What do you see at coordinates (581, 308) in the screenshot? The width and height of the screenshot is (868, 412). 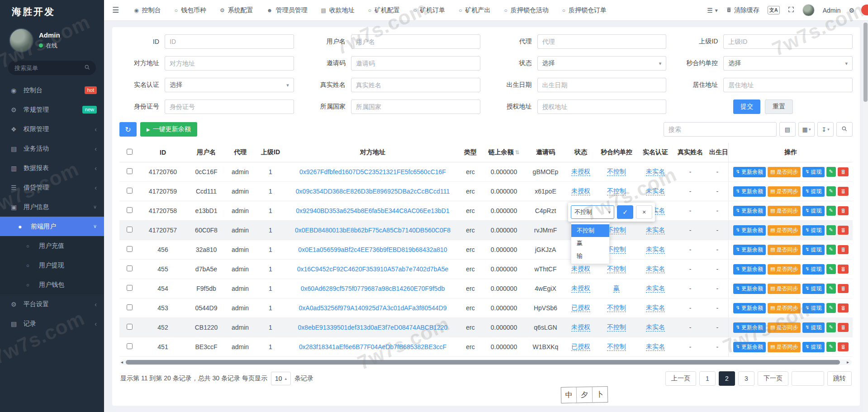 I see `status-link: 已授权` at bounding box center [581, 308].